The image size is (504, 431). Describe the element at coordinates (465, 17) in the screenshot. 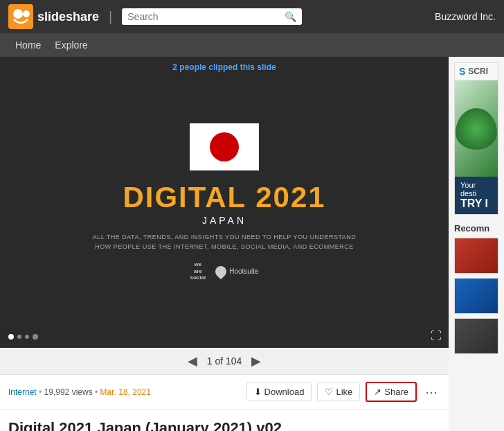

I see `header-user: Buzzword Inc.` at that location.